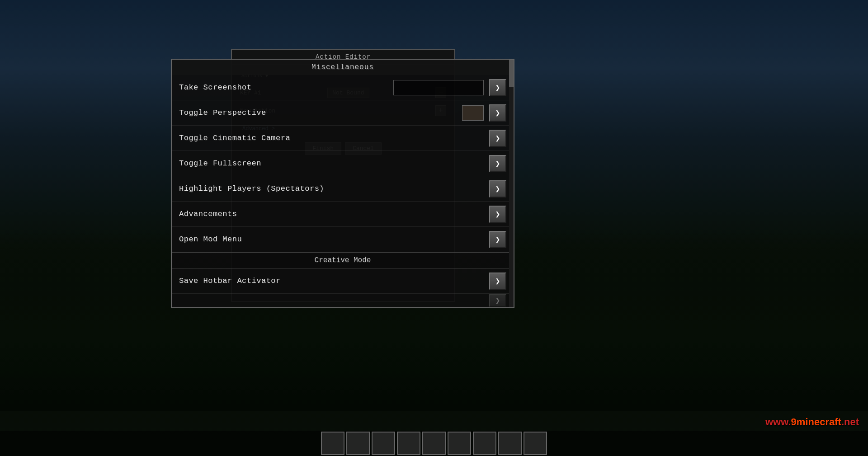 The width and height of the screenshot is (868, 456). Describe the element at coordinates (343, 214) in the screenshot. I see `advancements-row: Advancements ❯` at that location.